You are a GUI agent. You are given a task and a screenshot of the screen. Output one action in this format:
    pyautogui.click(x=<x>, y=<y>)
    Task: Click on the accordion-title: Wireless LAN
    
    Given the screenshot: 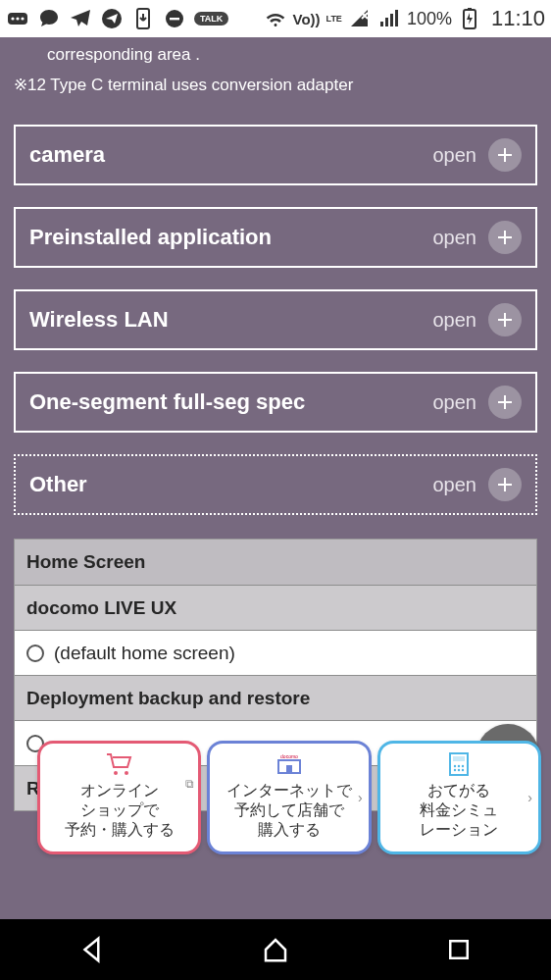 What is the action you would take?
    pyautogui.click(x=99, y=320)
    